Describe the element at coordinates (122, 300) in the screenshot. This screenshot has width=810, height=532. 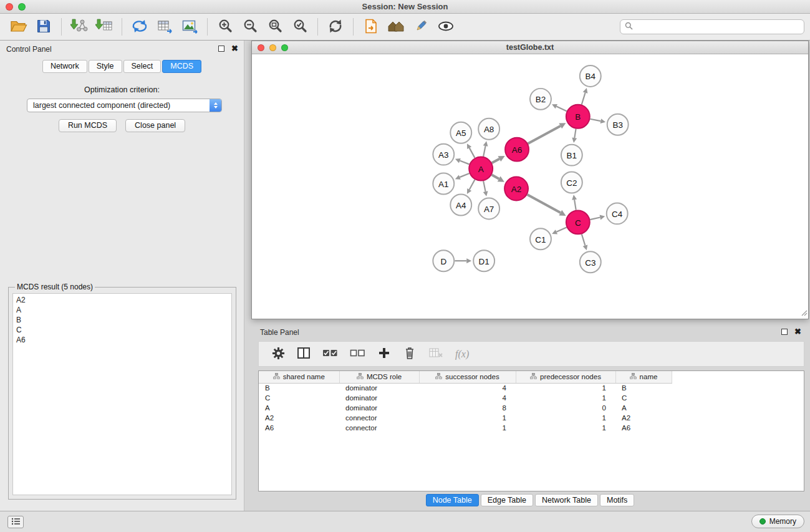
I see `result-item: A2` at that location.